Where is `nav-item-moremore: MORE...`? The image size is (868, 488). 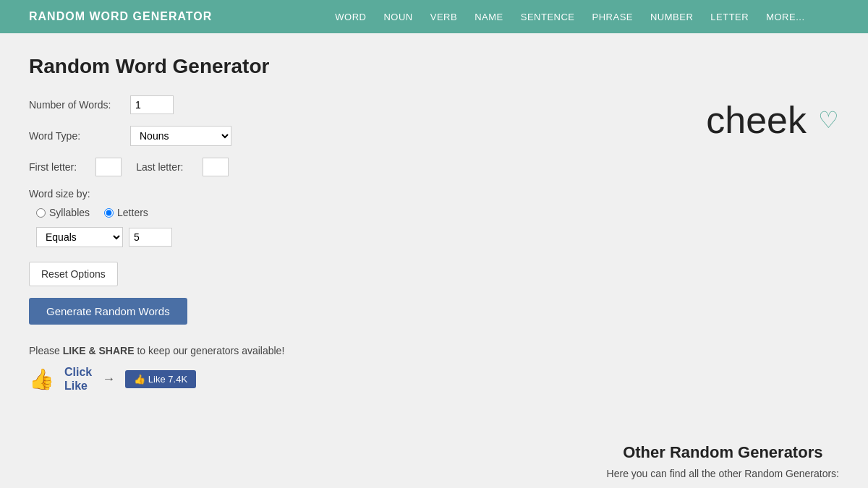 nav-item-moremore: MORE... is located at coordinates (786, 17).